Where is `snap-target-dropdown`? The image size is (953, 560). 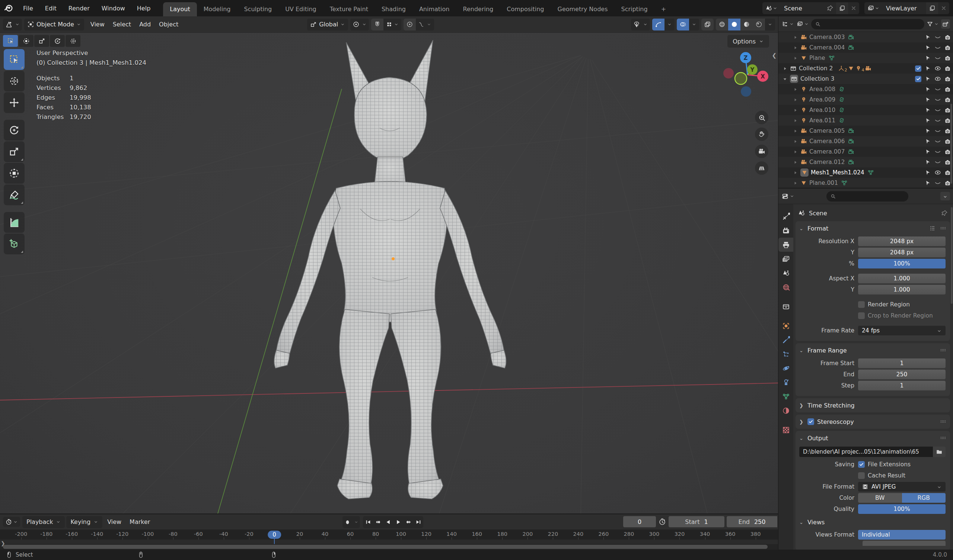
snap-target-dropdown is located at coordinates (393, 25).